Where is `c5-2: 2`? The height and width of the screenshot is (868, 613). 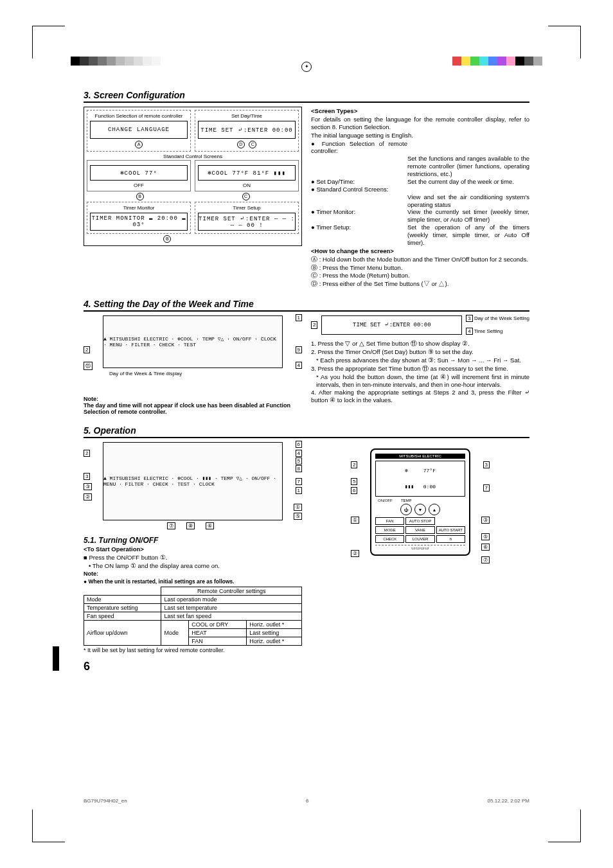
c5-2: 2 is located at coordinates (87, 454).